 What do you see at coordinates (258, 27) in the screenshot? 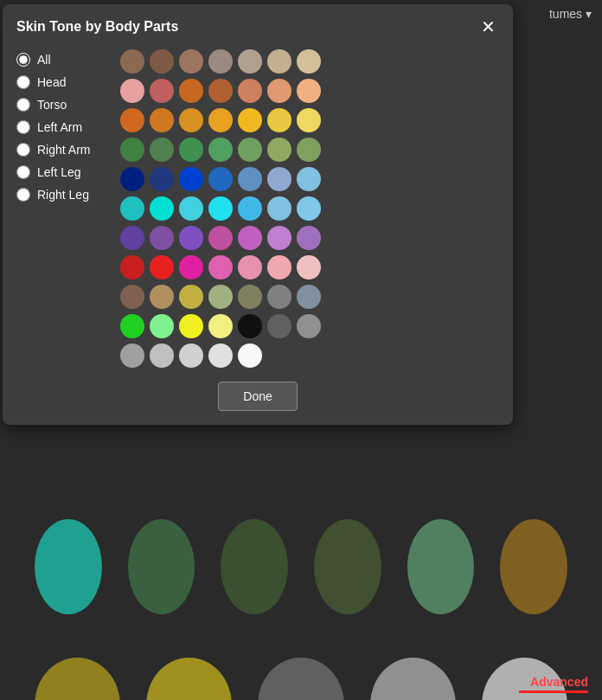
I see `dialog-header: Skin Tone by Body Parts ✕` at bounding box center [258, 27].